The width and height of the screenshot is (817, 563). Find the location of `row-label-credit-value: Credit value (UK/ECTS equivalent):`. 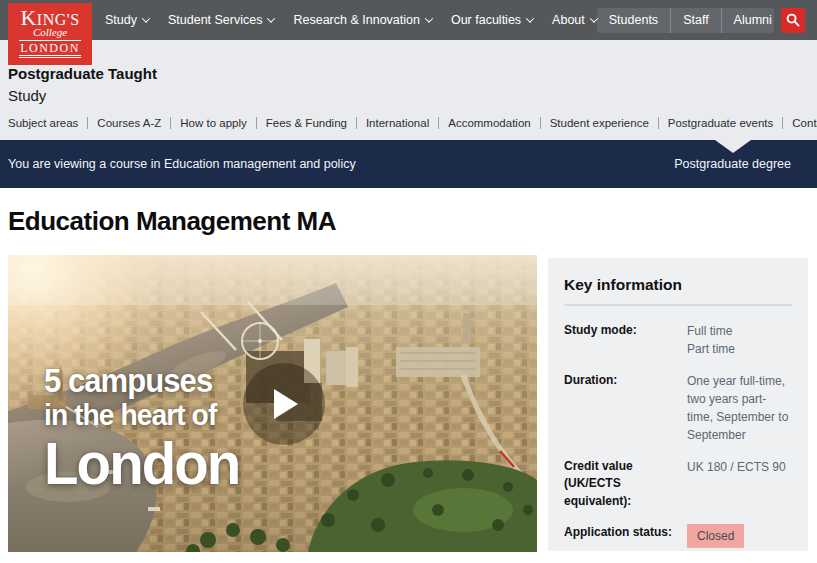

row-label-credit-value: Credit value (UK/ECTS equivalent): is located at coordinates (624, 484).